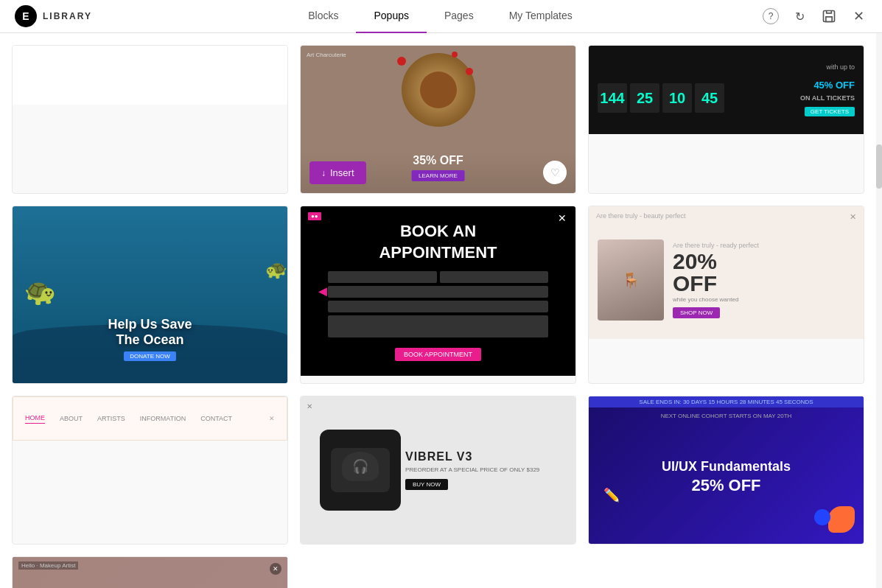 The width and height of the screenshot is (882, 588). Describe the element at coordinates (150, 470) in the screenshot. I see `card-nav: HOME ABOUT ARTISTS INFORMATION CONTACT ✕` at that location.